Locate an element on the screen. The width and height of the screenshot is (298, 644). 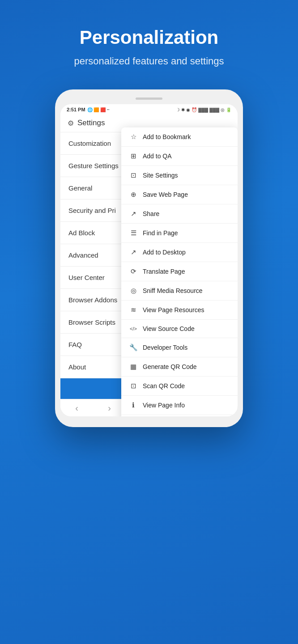
status-right-icons: ☽ ✱ ◉ ⏰ ▓▓▓ ▓▓▓ ◎ 🔋 is located at coordinates (204, 110).